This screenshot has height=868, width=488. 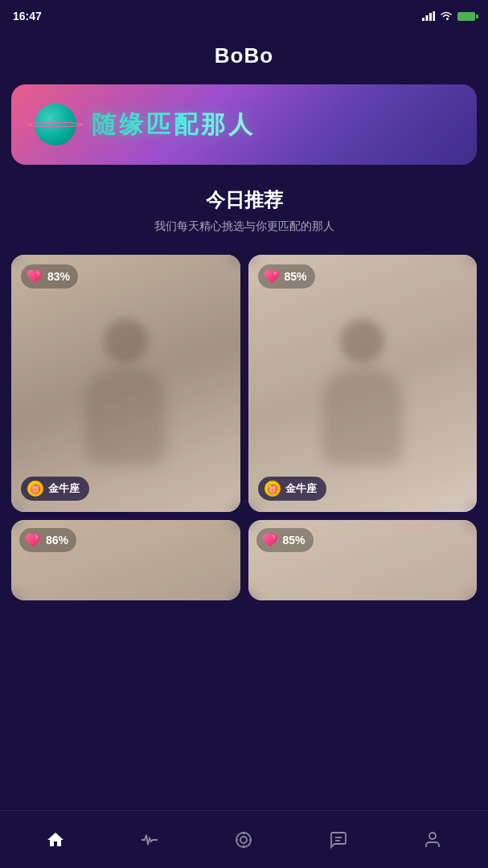 What do you see at coordinates (244, 840) in the screenshot?
I see `target-icon` at bounding box center [244, 840].